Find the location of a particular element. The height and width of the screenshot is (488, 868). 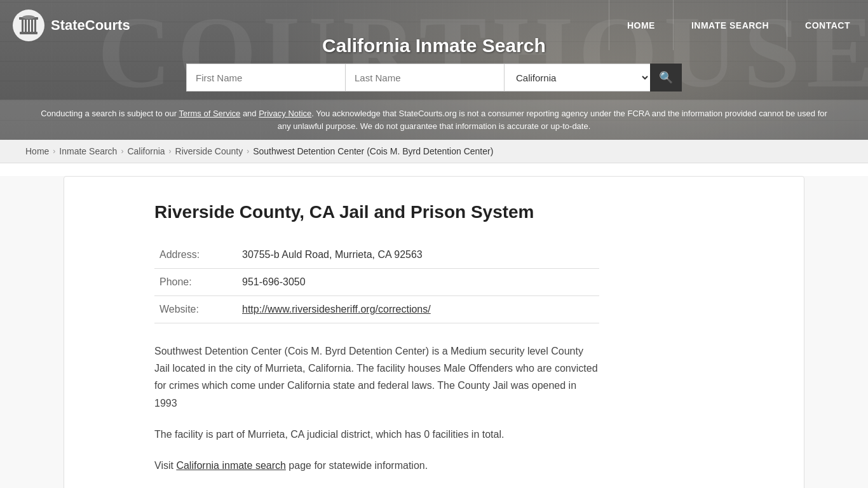

address-label: Address: is located at coordinates (196, 255).